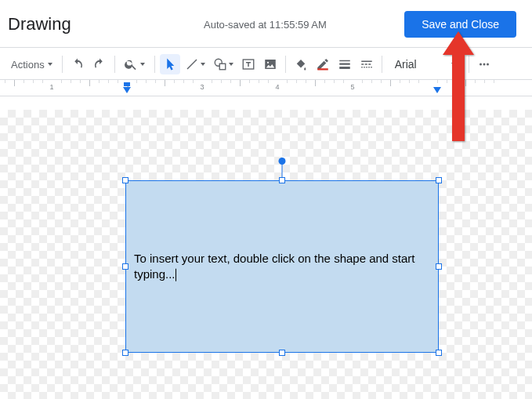 The height and width of the screenshot is (399, 532). Describe the element at coordinates (367, 64) in the screenshot. I see `line-dash-icon` at that location.